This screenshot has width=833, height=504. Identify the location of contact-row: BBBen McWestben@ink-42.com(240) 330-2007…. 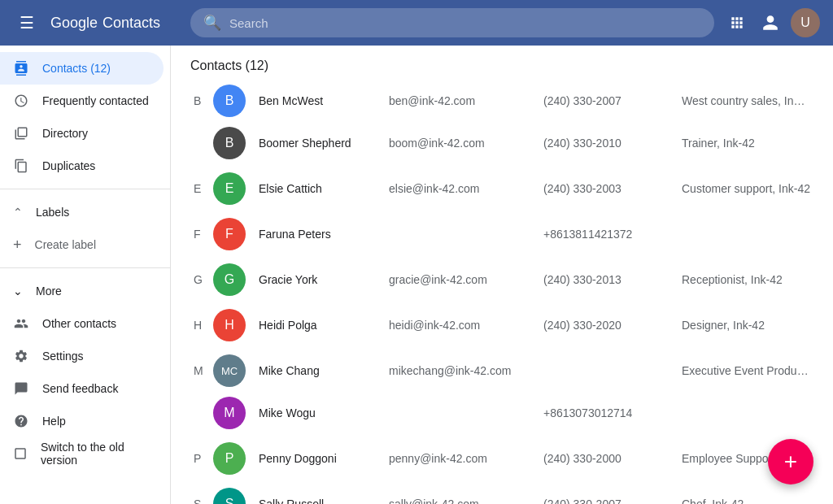
(502, 101).